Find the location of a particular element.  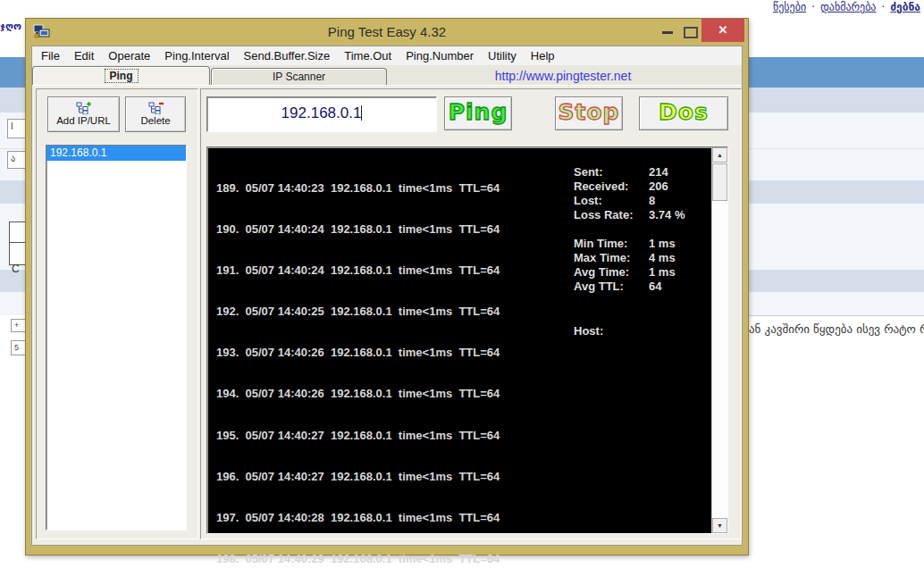

menu-file: File is located at coordinates (50, 55).